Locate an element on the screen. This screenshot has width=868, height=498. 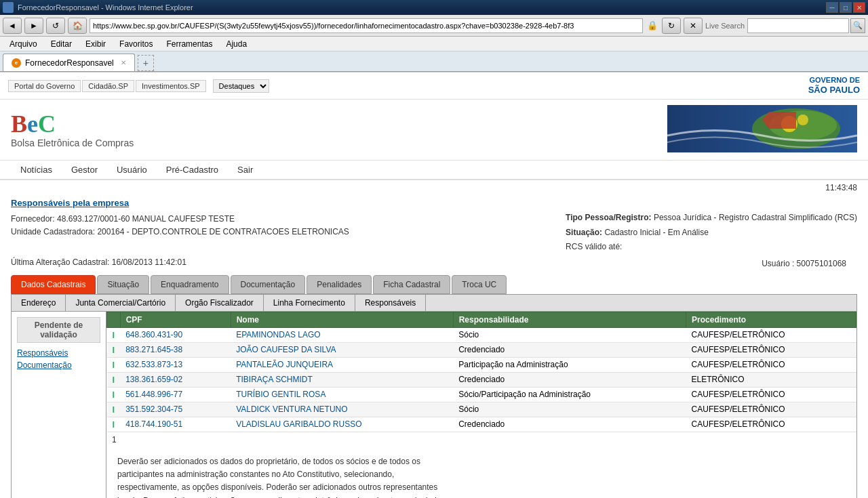
home-button: 🏠 is located at coordinates (77, 26).